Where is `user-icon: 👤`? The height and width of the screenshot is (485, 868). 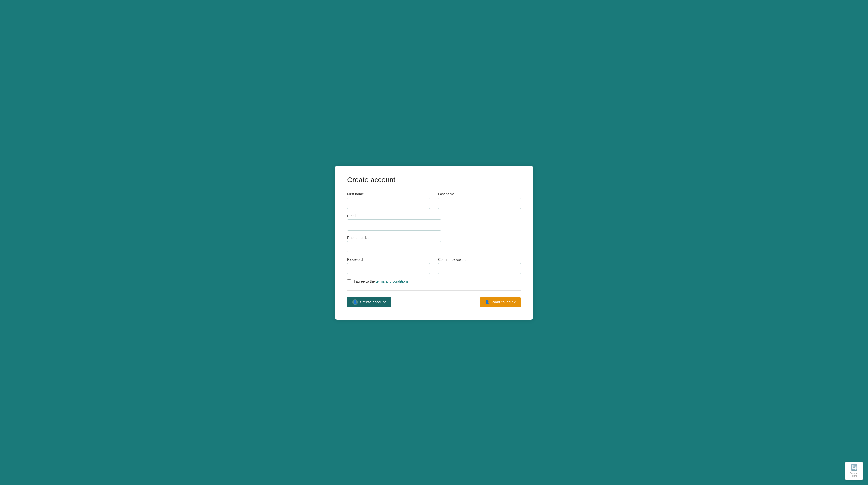 user-icon: 👤 is located at coordinates (355, 302).